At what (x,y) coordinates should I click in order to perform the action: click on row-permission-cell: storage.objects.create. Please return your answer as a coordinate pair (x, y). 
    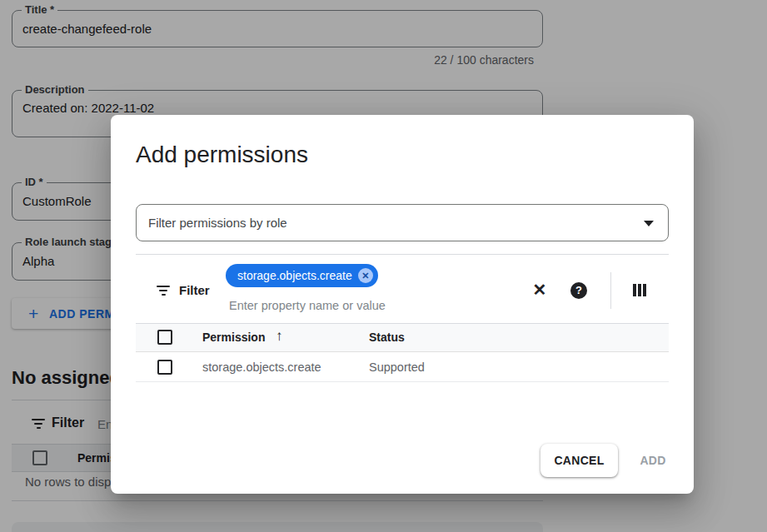
    Looking at the image, I should click on (261, 367).